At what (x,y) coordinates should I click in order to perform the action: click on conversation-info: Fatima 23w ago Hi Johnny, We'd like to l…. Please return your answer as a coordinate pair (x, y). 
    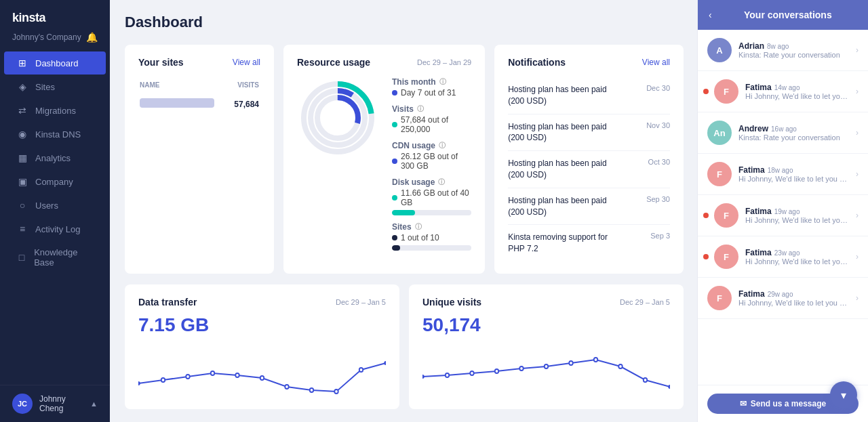
    Looking at the image, I should click on (797, 257).